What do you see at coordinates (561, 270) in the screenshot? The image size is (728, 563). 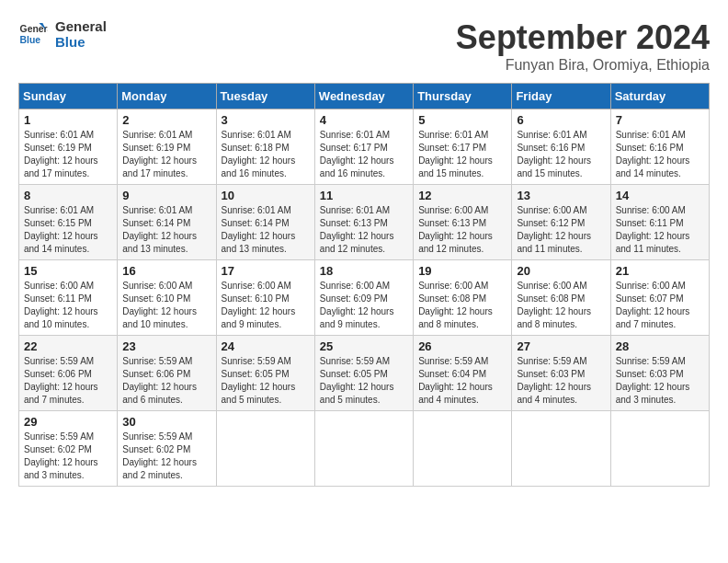 I see `day-number: 20` at bounding box center [561, 270].